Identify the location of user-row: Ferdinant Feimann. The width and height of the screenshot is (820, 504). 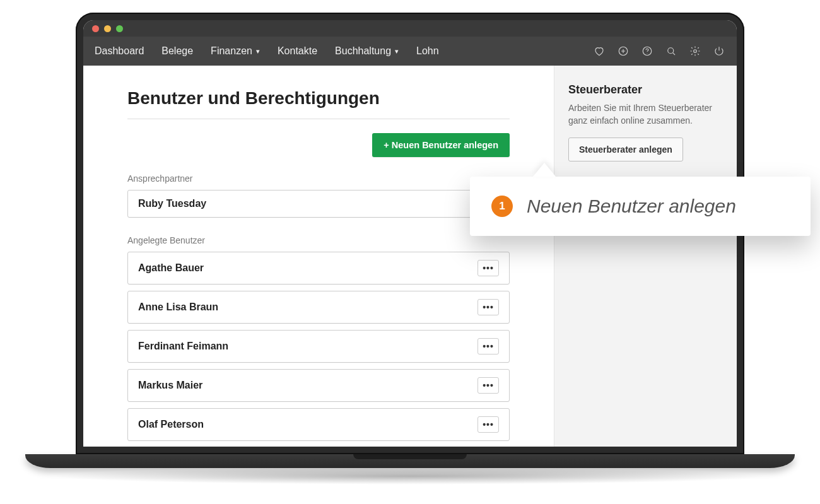
(319, 346).